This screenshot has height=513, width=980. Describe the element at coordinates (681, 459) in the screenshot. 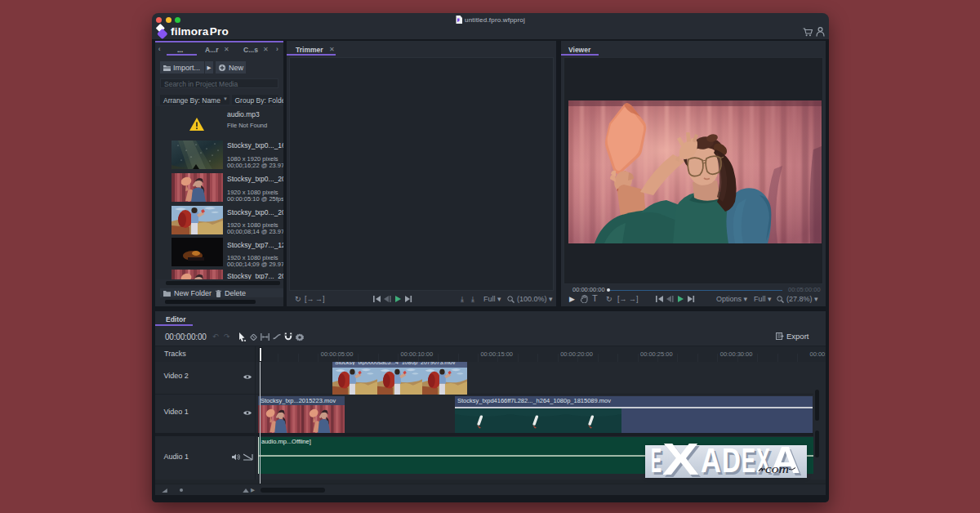

I see `svg-text: X` at that location.